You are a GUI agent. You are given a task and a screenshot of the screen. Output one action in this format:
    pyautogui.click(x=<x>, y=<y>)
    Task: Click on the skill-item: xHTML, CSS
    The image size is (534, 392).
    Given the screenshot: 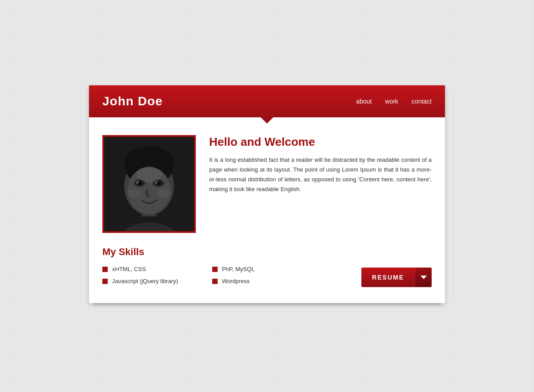 What is the action you would take?
    pyautogui.click(x=158, y=269)
    